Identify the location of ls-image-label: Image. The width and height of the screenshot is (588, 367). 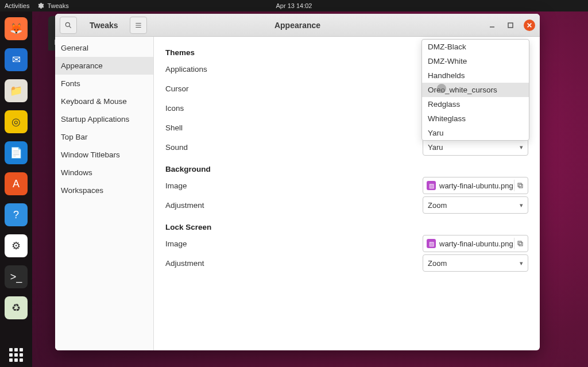
(176, 244).